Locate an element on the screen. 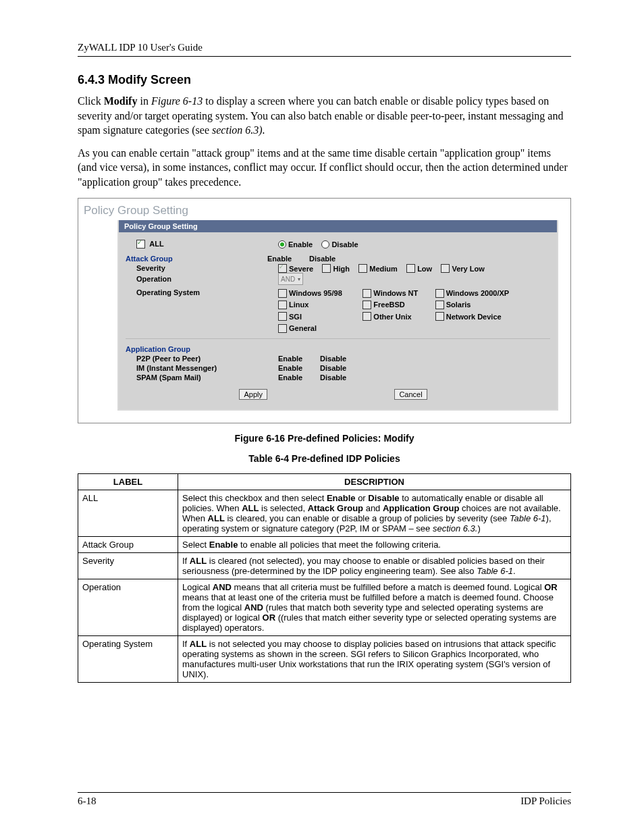  text: is not selected you may choose to displa… is located at coordinates (369, 659).